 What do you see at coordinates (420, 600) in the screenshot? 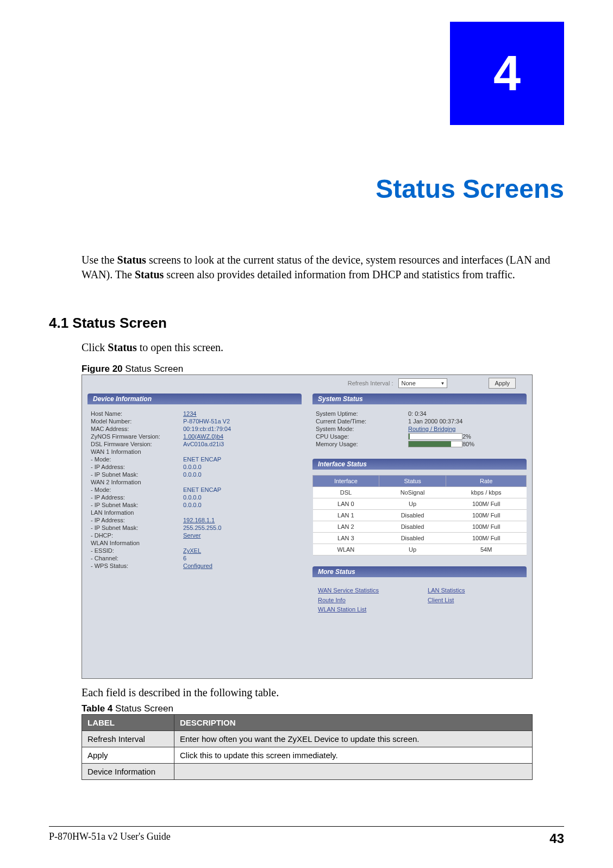
I see `more-status-links: WAN Service Statistics Route Info WLAN S…` at bounding box center [420, 600].